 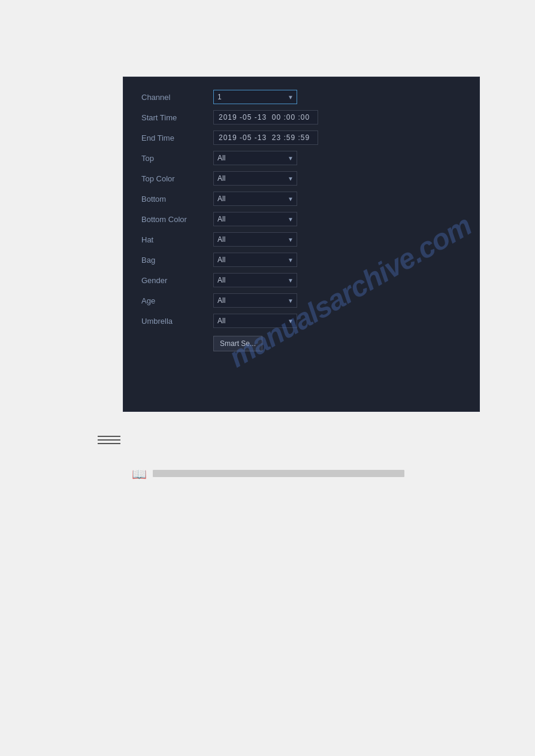 I want to click on bottom-row: Bottom All ▼, so click(x=301, y=199).